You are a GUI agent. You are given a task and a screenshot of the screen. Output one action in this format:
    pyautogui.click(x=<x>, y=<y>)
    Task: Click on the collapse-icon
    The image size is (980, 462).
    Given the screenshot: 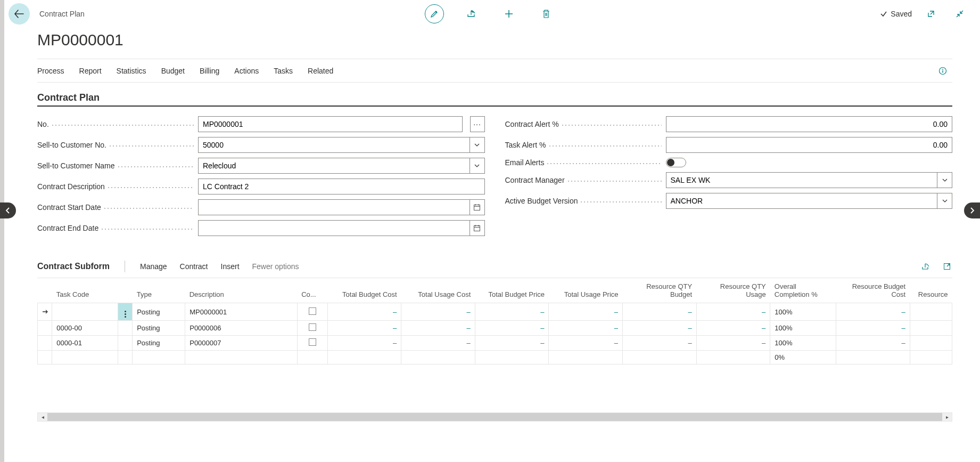 What is the action you would take?
    pyautogui.click(x=960, y=14)
    